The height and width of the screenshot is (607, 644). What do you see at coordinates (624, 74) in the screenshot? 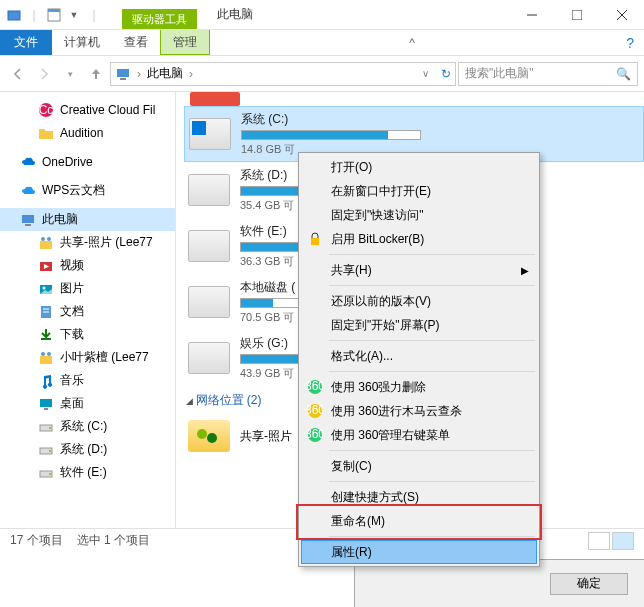
I see `search-icon: 🔍` at bounding box center [624, 74].